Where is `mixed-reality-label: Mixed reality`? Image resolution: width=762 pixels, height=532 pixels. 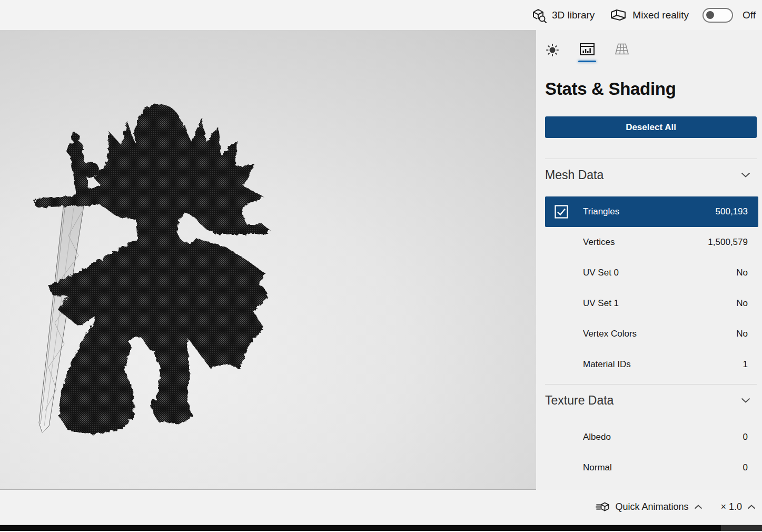
mixed-reality-label: Mixed reality is located at coordinates (660, 15).